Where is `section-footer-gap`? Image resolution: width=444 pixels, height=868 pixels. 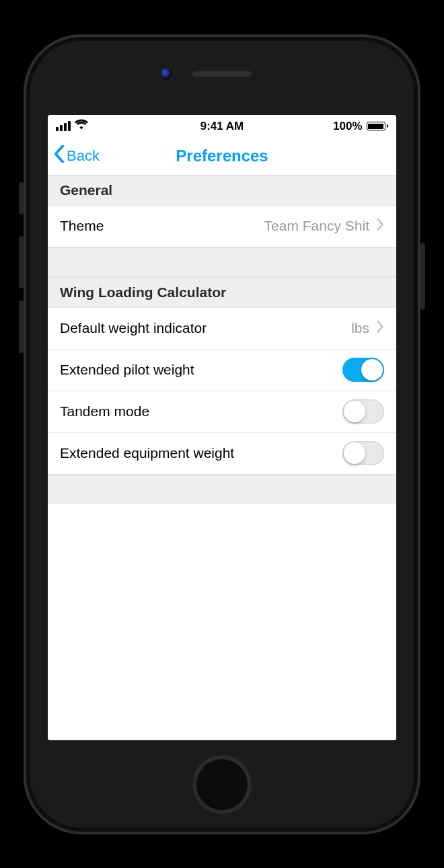
section-footer-gap is located at coordinates (222, 489).